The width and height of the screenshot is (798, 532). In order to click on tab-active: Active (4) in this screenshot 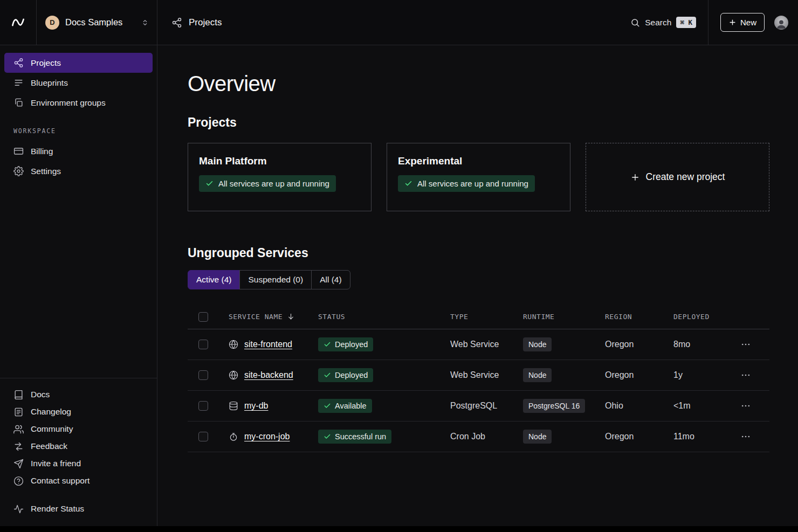, I will do `click(214, 280)`.